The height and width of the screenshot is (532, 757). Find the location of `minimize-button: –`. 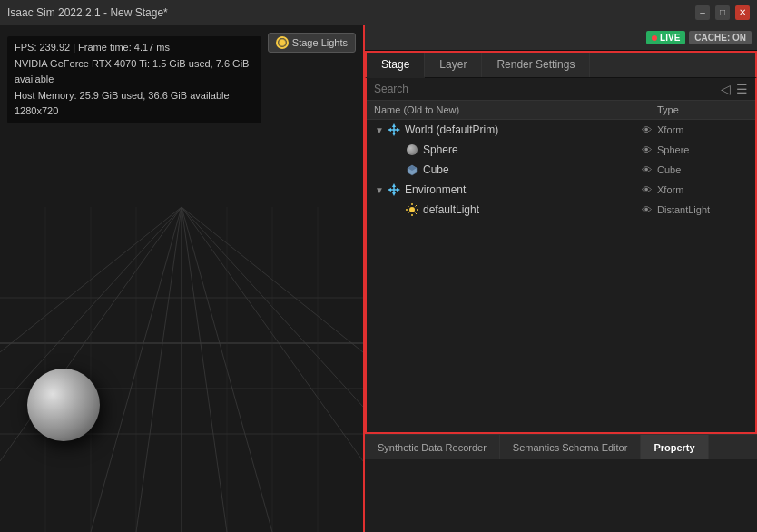

minimize-button: – is located at coordinates (703, 13).